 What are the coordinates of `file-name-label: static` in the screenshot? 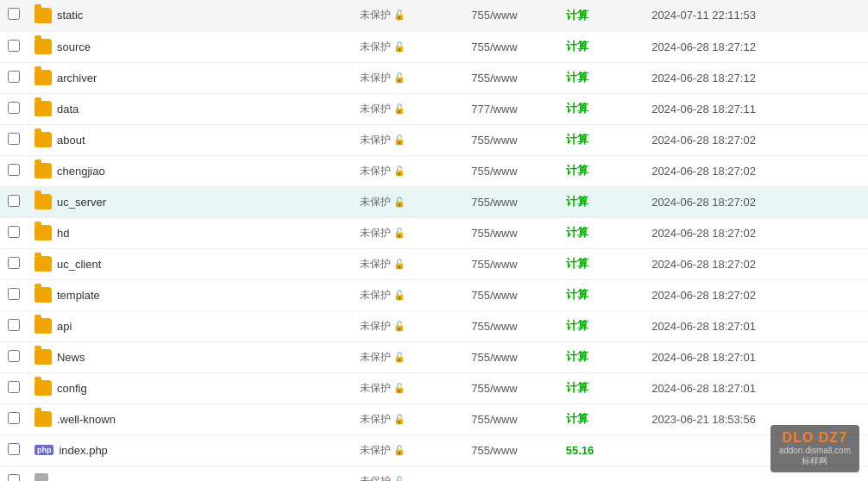 It's located at (70, 16).